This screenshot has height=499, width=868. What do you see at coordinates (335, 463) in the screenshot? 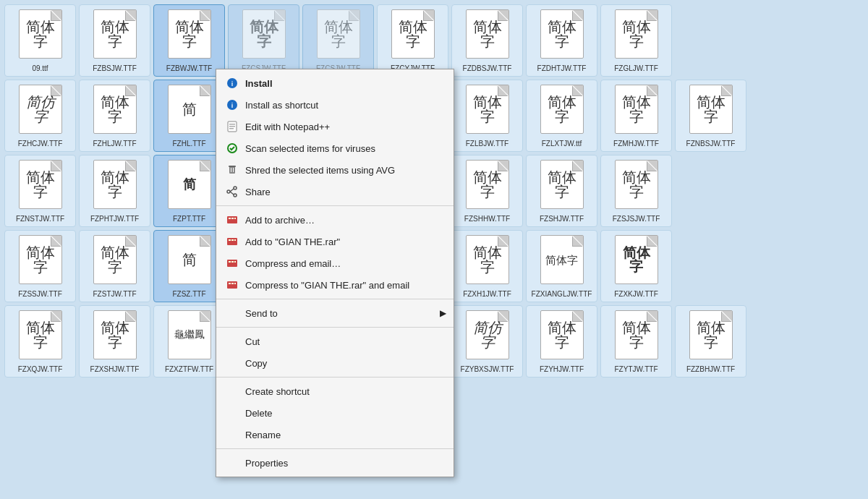
I see `properties-menu-item: Properties` at bounding box center [335, 463].